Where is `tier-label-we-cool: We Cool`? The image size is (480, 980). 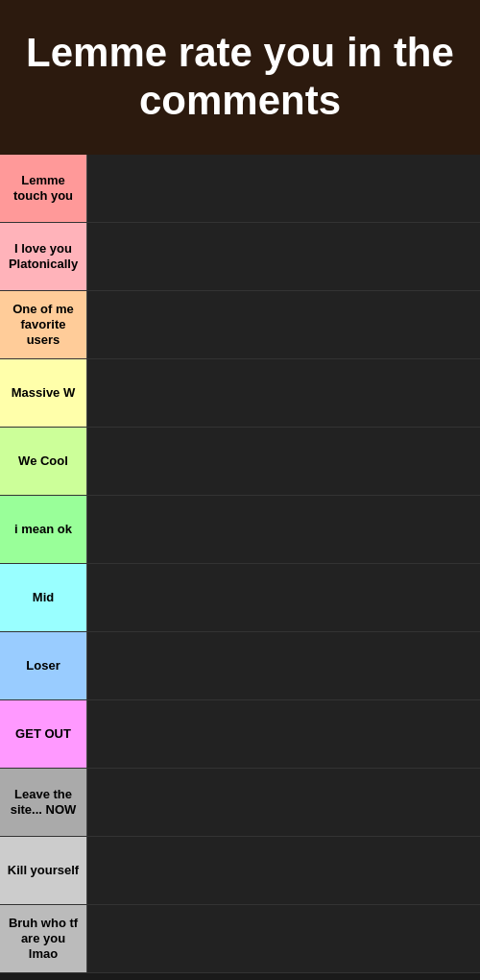
tier-label-we-cool: We Cool is located at coordinates (43, 461).